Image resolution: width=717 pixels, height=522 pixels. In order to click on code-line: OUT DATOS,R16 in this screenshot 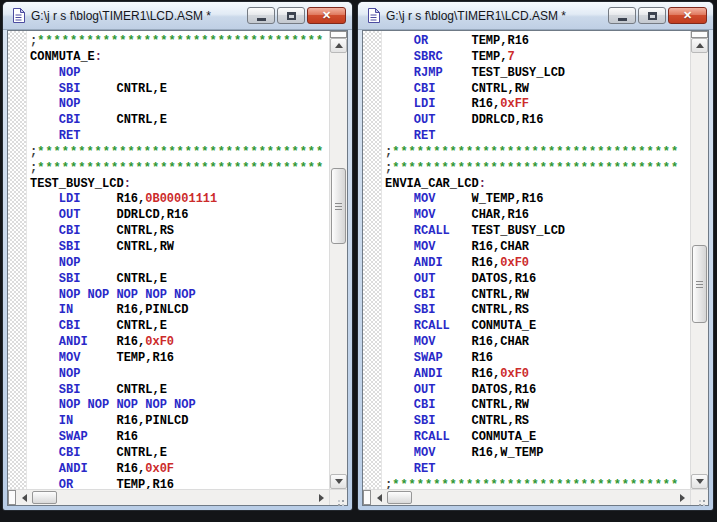, I will do `click(538, 280)`.